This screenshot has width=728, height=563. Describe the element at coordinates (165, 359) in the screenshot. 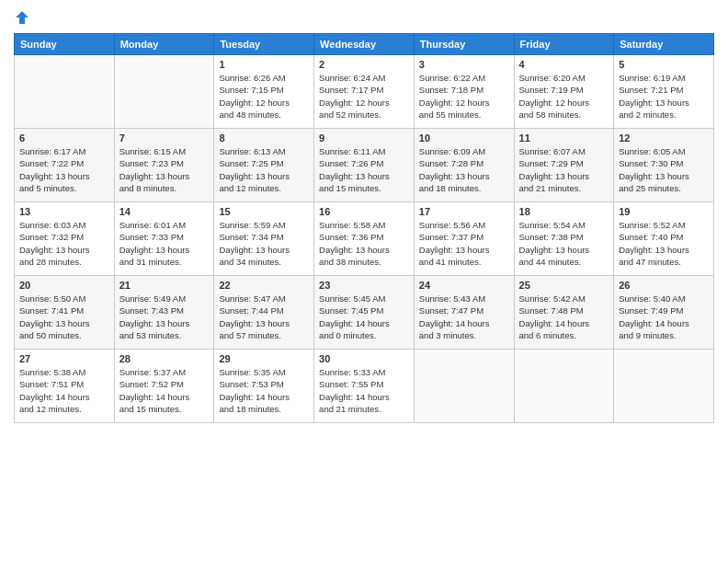

I see `day-number: 28` at that location.